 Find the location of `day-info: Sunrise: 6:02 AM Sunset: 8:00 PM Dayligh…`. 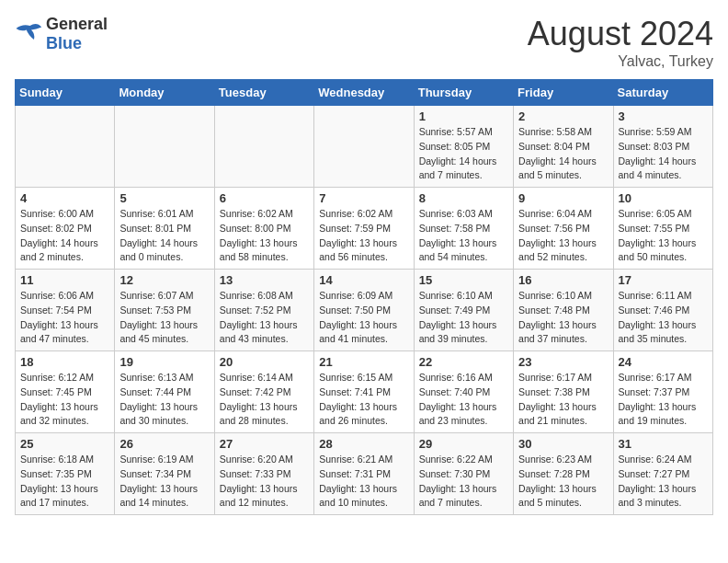

day-info: Sunrise: 6:02 AM Sunset: 8:00 PM Dayligh… is located at coordinates (265, 236).